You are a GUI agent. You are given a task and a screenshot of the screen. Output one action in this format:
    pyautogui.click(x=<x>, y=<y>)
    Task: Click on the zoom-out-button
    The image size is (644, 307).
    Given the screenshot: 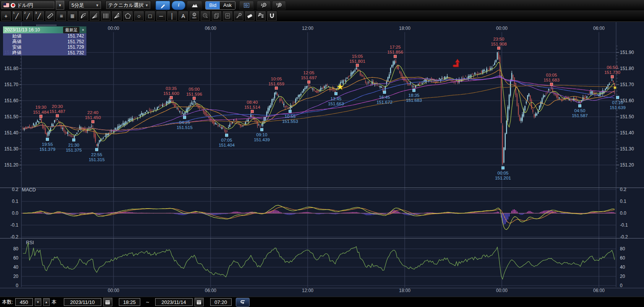 What is the action you would take?
    pyautogui.click(x=264, y=5)
    